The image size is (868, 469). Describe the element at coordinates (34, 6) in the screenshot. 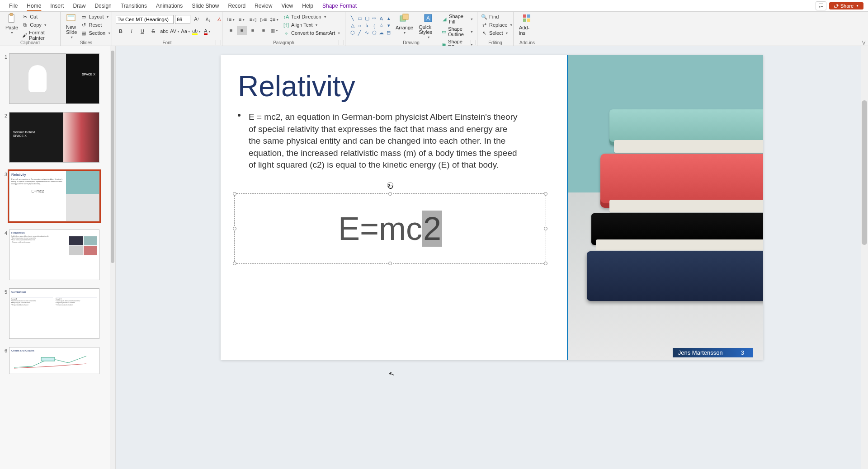

I see `tab-home: Home` at that location.